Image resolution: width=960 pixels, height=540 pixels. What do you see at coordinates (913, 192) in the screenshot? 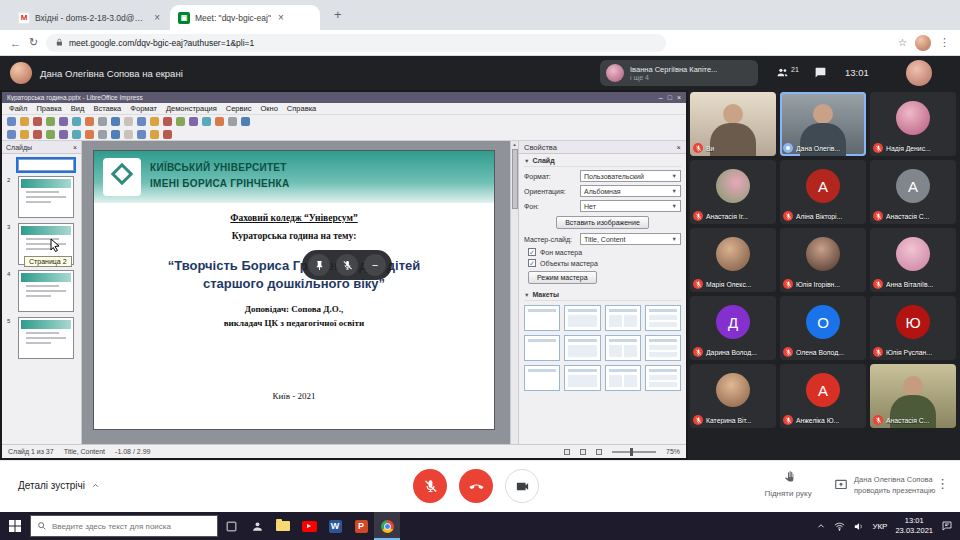
I see `participant-tile: ААнастасія С...` at bounding box center [913, 192].